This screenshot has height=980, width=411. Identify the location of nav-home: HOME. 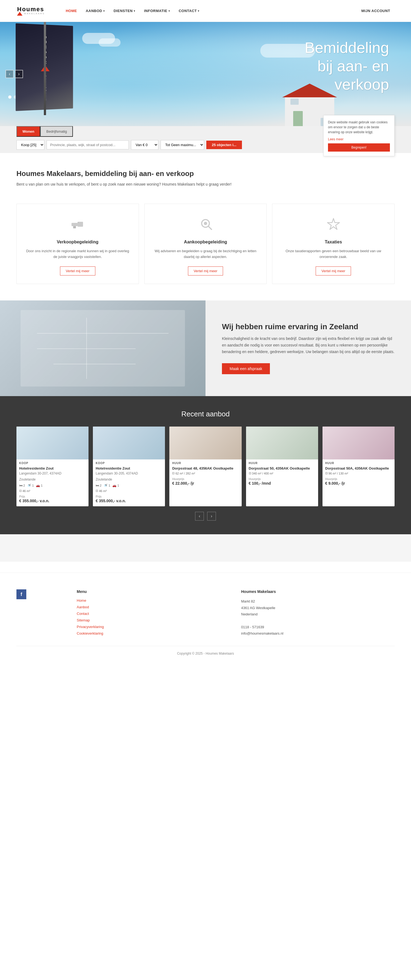
(71, 11).